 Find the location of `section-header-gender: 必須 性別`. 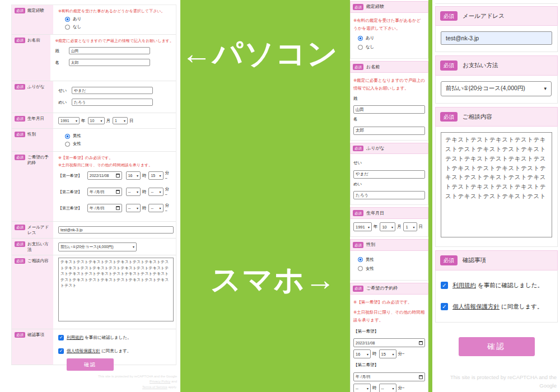

section-header-gender: 必須 性別 is located at coordinates (389, 245).